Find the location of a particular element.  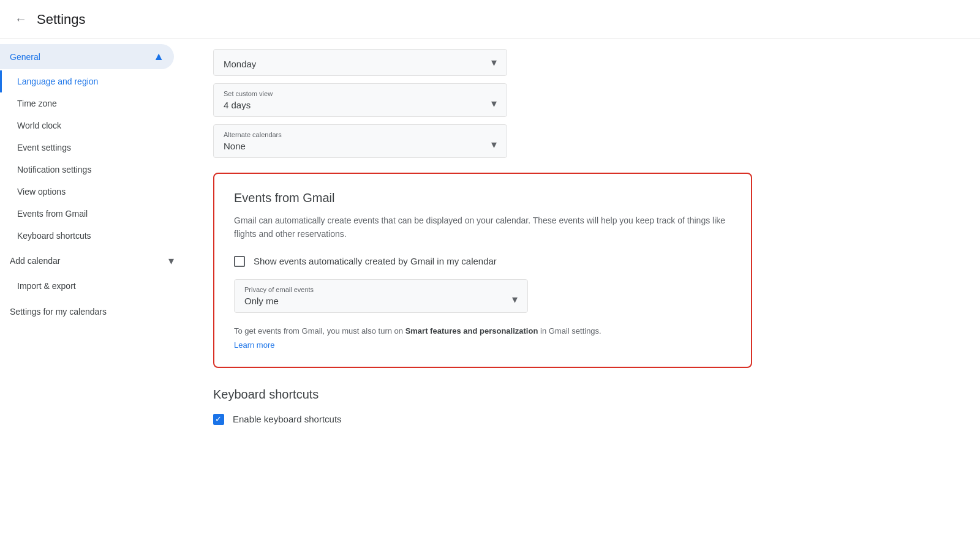

privacy-dropdown-arrow: ▾ is located at coordinates (514, 299).